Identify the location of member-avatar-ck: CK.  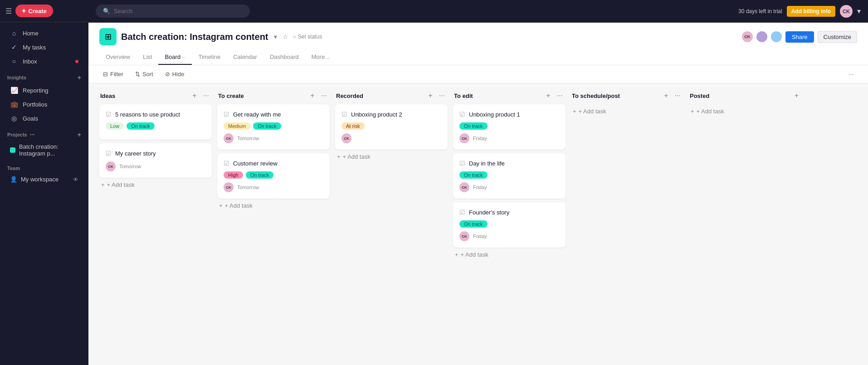
(747, 37).